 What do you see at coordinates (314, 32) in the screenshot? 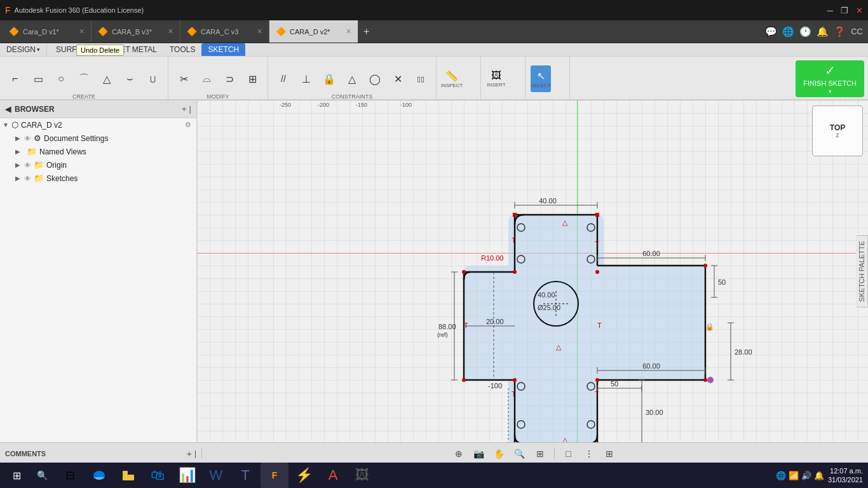
I see `tab-cara-d-v2: 🔶 CARA_D v2* ✕` at bounding box center [314, 32].